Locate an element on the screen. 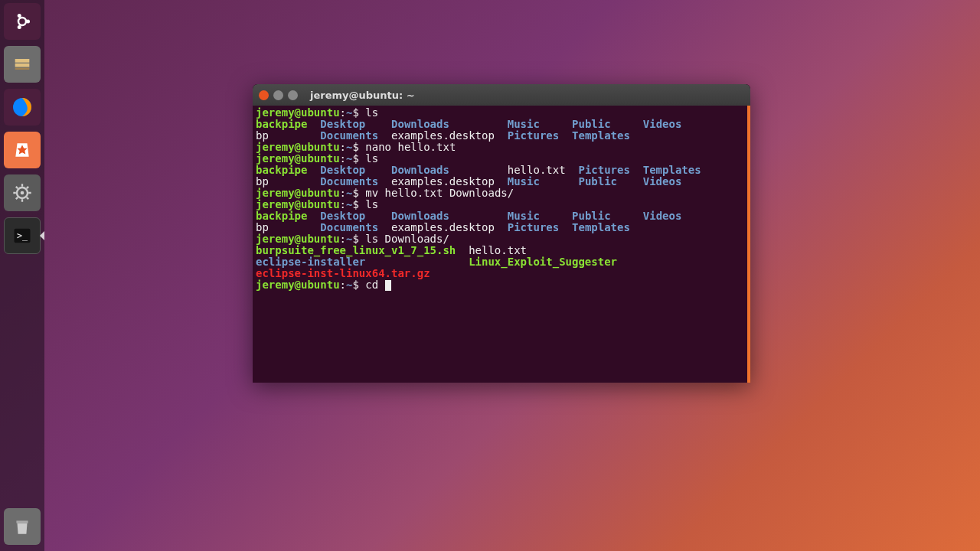 This screenshot has width=980, height=551. maximize-icon is located at coordinates (292, 95).